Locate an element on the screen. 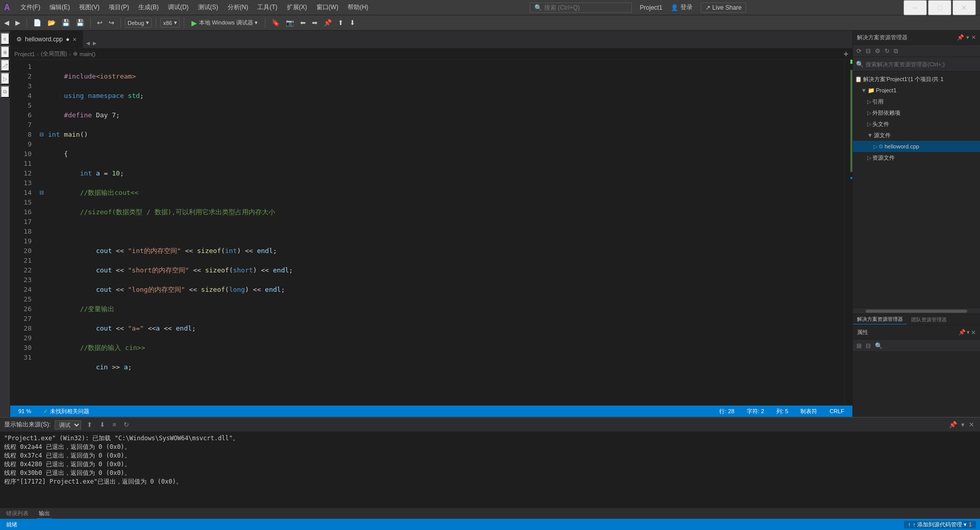  bc-scope: (全局范围) is located at coordinates (54, 54).